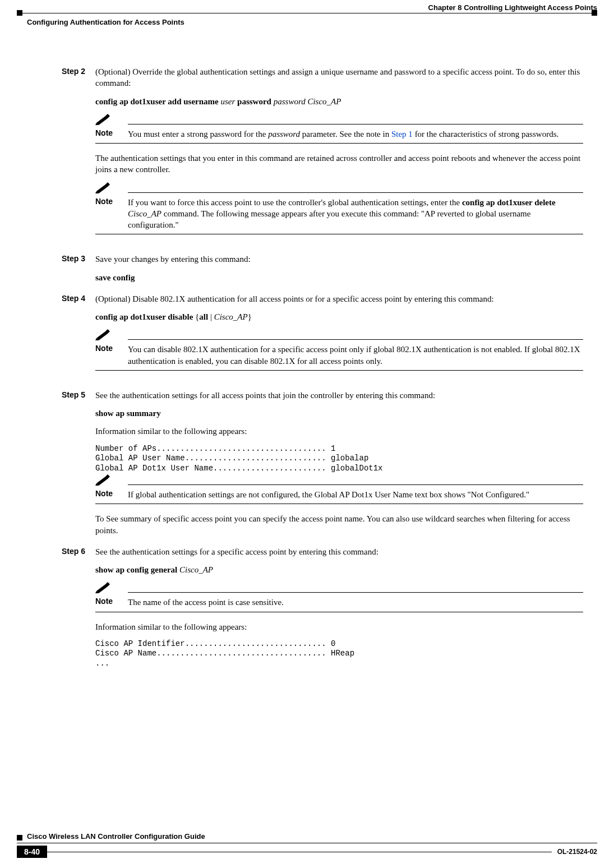 Image resolution: width=614 pixels, height=868 pixels. I want to click on cmd-all: all, so click(204, 317).